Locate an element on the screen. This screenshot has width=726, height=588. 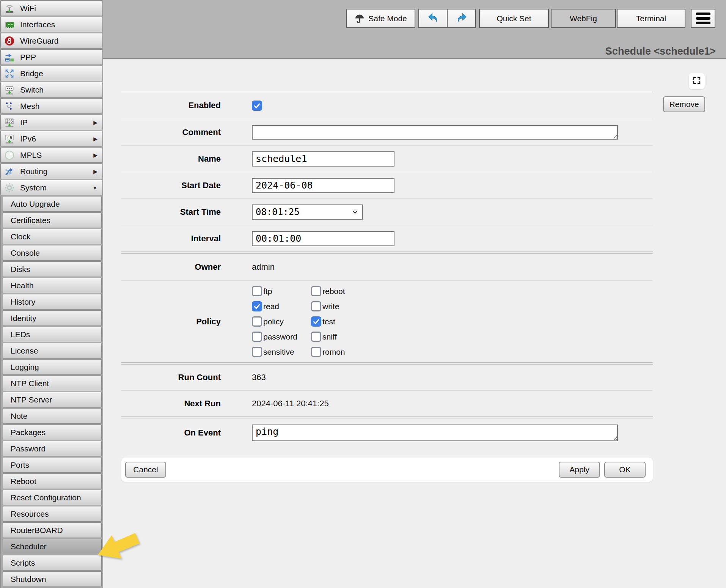
enabled-label: Enabled is located at coordinates (171, 105).